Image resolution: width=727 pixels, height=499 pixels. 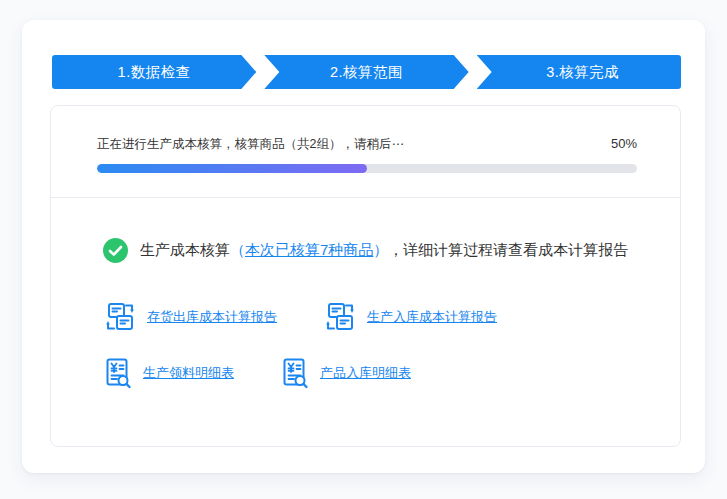 What do you see at coordinates (376, 317) in the screenshot?
I see `report-row-1: 存货出库成本计算报告` at bounding box center [376, 317].